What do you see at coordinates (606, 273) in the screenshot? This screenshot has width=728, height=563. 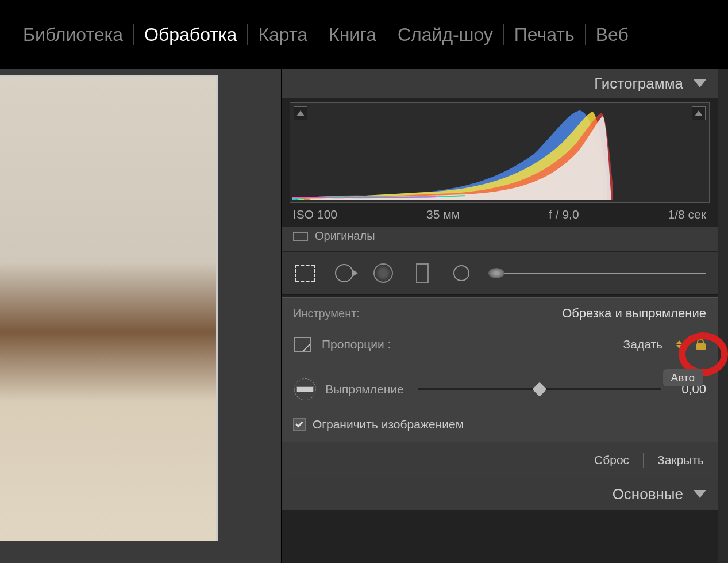 I see `brush-slider-track` at bounding box center [606, 273].